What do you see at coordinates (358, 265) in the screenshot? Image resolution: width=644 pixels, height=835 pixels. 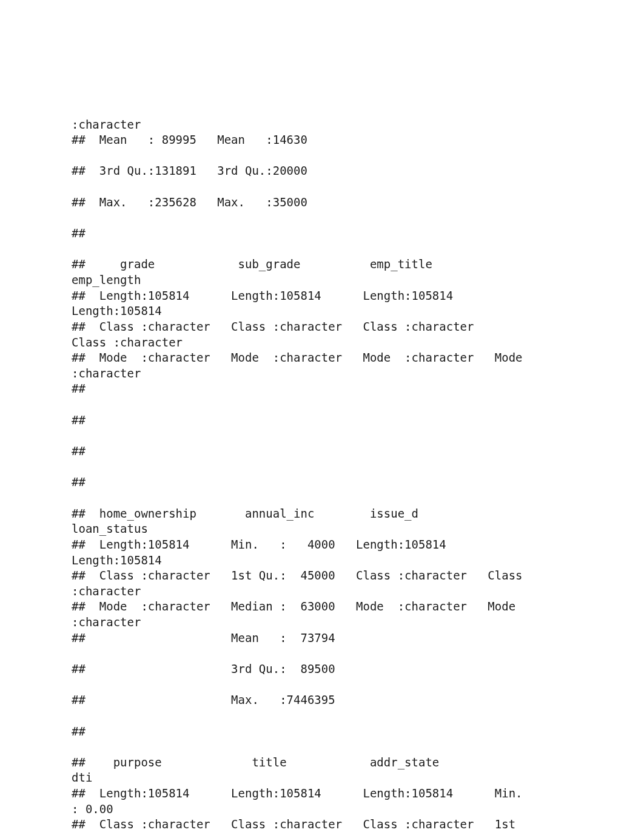 I see `output-line: ## grade sub_grade emp_title` at bounding box center [358, 265].